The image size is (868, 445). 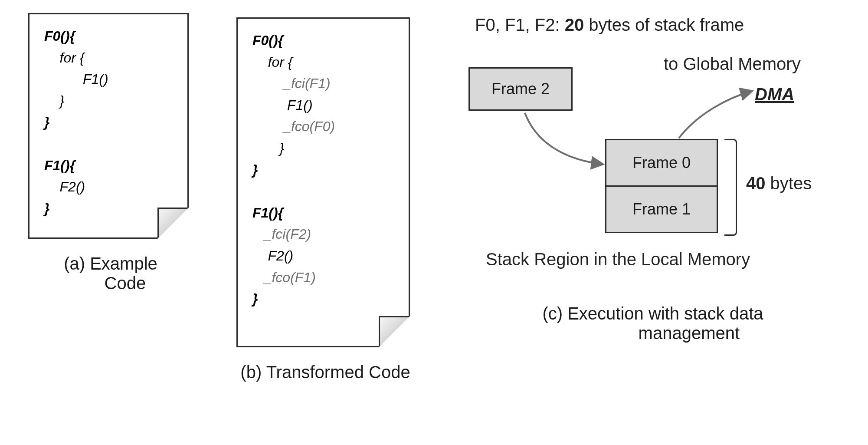 What do you see at coordinates (521, 89) in the screenshot?
I see `frame-2-label: Frame 2` at bounding box center [521, 89].